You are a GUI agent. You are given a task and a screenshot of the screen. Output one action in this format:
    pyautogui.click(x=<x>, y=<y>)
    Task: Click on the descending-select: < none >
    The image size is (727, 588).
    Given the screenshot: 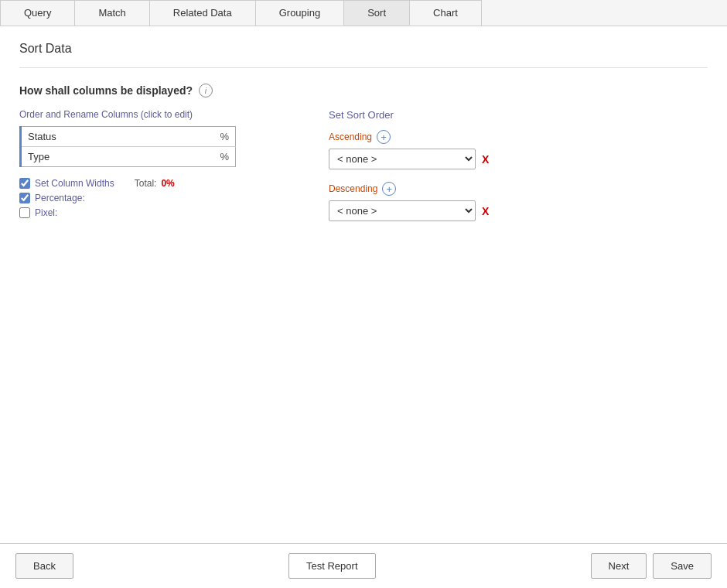 What is the action you would take?
    pyautogui.click(x=402, y=210)
    